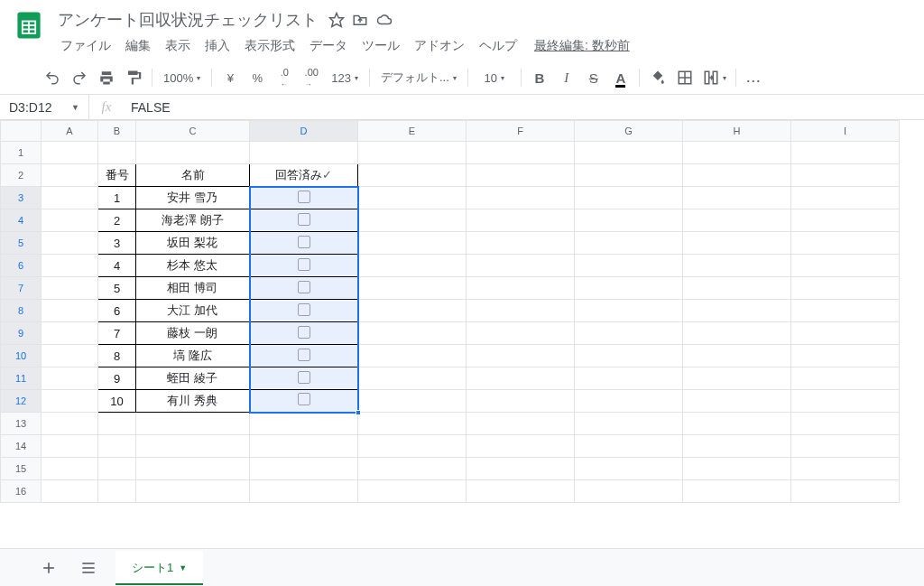  I want to click on row-header: 3, so click(22, 199).